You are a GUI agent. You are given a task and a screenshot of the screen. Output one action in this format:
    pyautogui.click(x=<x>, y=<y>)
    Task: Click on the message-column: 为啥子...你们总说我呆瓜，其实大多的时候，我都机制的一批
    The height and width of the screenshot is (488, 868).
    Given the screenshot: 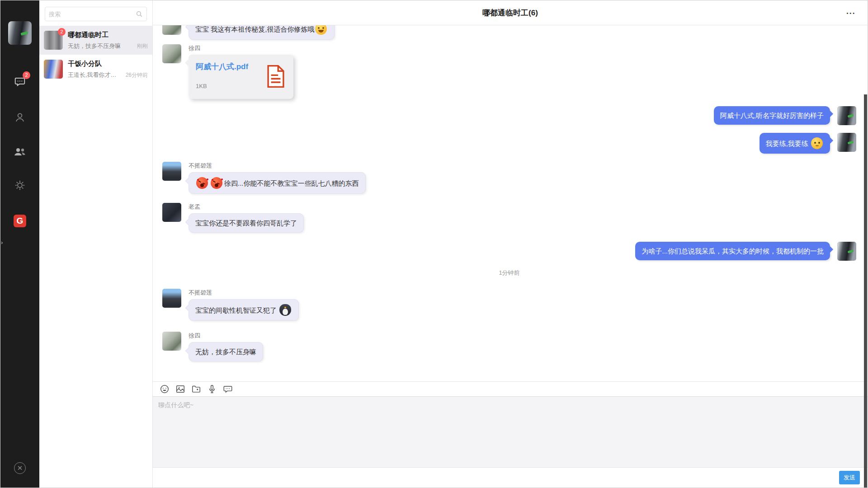 What is the action you would take?
    pyautogui.click(x=732, y=251)
    